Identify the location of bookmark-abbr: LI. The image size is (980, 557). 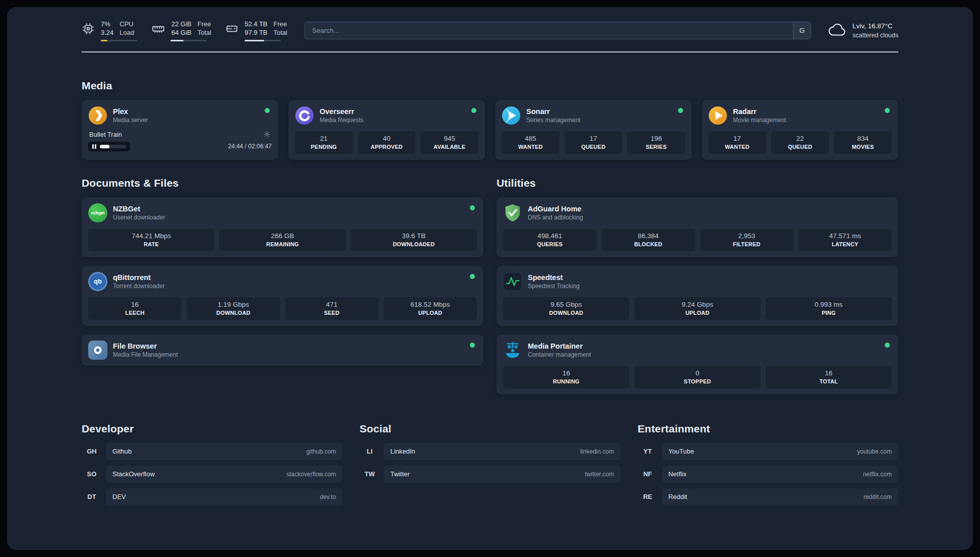
(370, 452).